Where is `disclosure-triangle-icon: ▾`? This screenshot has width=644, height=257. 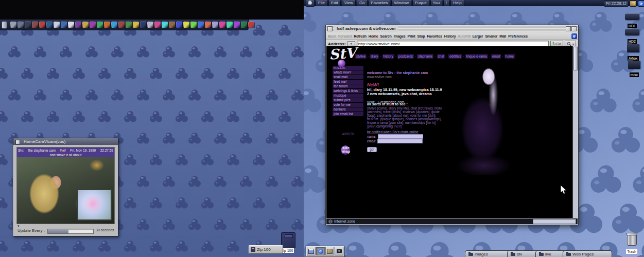
disclosure-triangle-icon: ▾ is located at coordinates (19, 226).